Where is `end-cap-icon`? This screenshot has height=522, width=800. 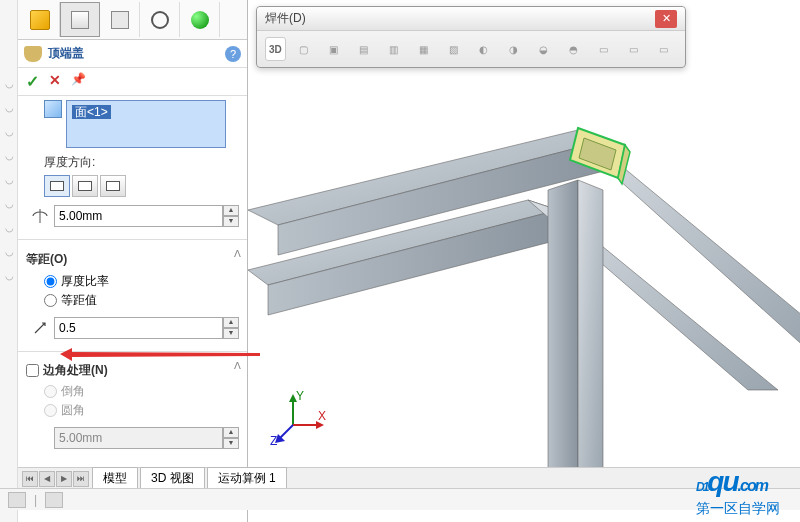
end-cap-icon is located at coordinates (33, 54).